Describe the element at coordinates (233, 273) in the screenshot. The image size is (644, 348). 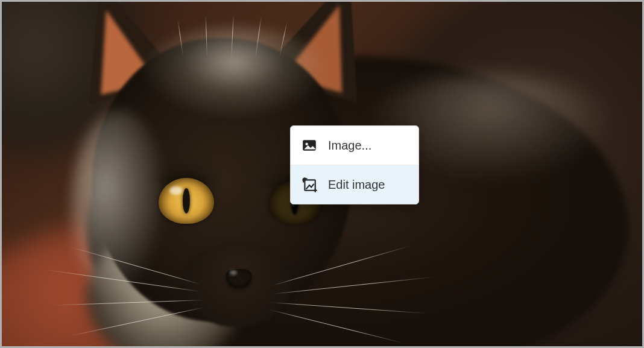
I see `cat-nose-shine` at that location.